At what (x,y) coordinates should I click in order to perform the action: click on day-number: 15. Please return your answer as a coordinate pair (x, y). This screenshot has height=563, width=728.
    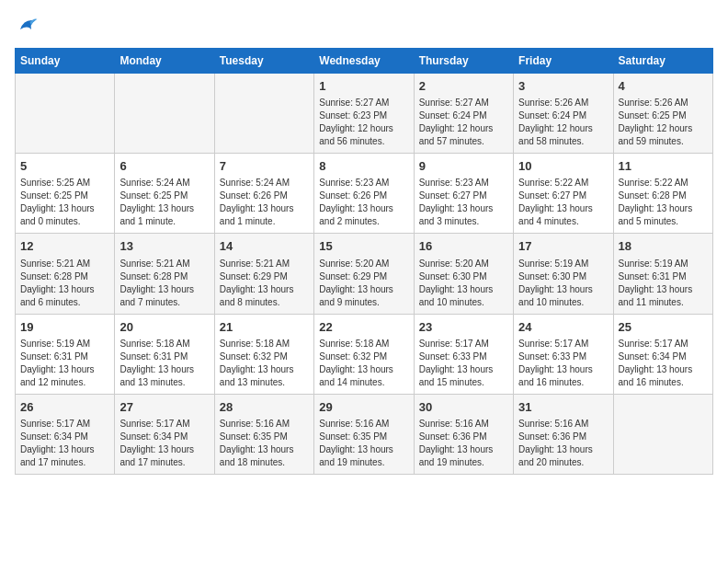
    Looking at the image, I should click on (364, 247).